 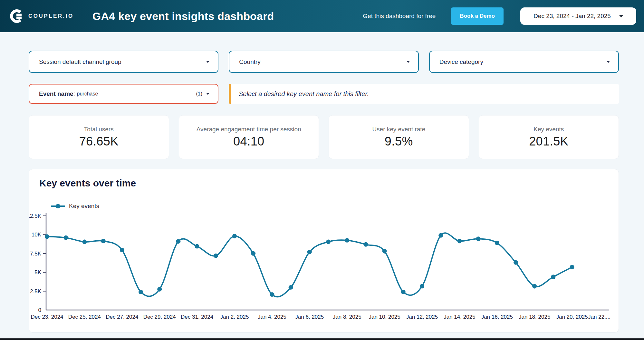 I want to click on kpi-total-users: Total users 76.65K, so click(x=99, y=137).